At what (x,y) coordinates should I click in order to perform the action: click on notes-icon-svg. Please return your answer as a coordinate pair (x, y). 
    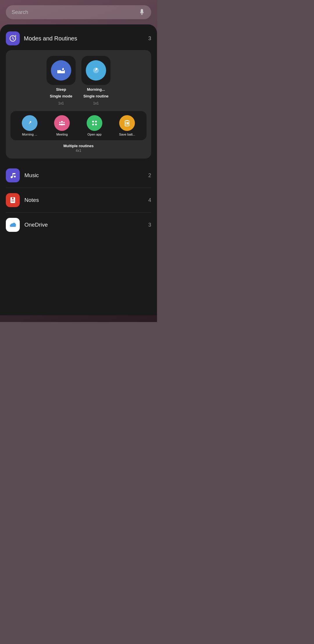
    Looking at the image, I should click on (13, 200).